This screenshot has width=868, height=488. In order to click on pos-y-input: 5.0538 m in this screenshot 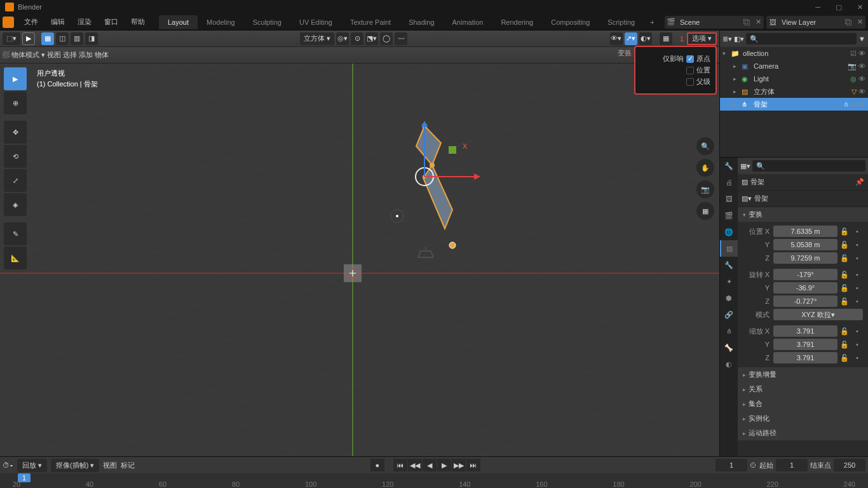, I will do `click(806, 245)`.